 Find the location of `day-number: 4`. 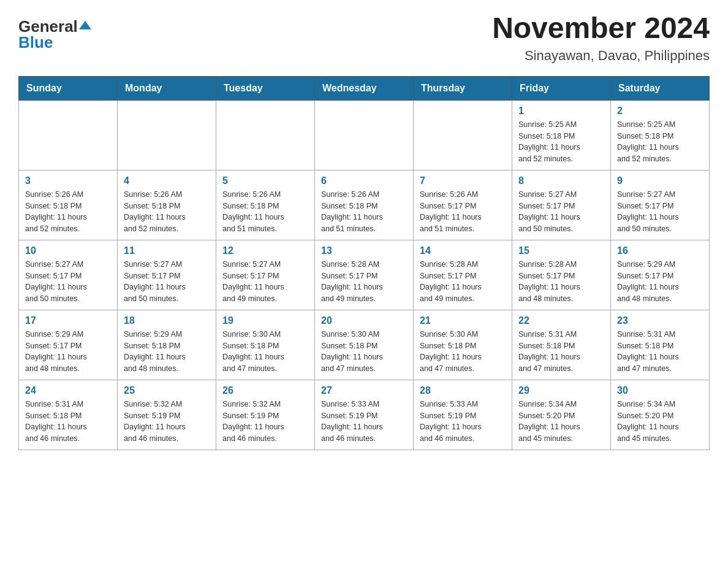

day-number: 4 is located at coordinates (167, 181).